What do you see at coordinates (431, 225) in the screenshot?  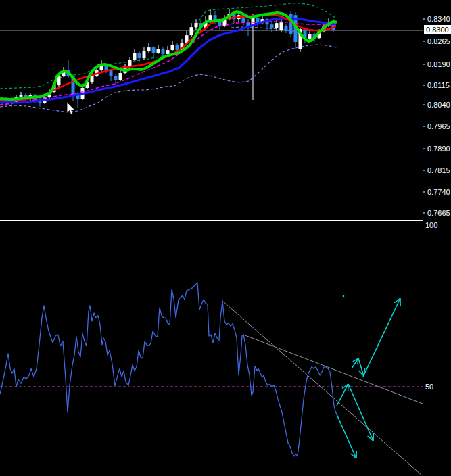 I see `oscillator-scale-100-label: 100` at bounding box center [431, 225].